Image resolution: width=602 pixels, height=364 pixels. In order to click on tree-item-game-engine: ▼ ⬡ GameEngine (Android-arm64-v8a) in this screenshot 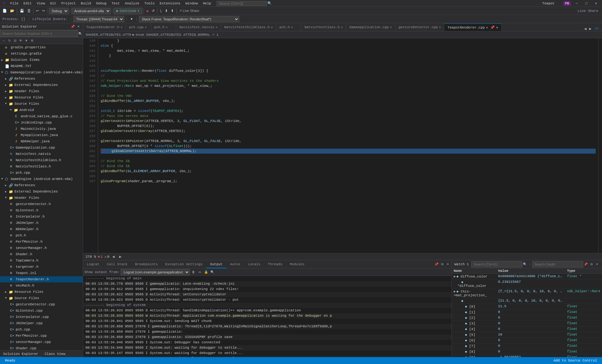, I will do `click(41, 179)`.